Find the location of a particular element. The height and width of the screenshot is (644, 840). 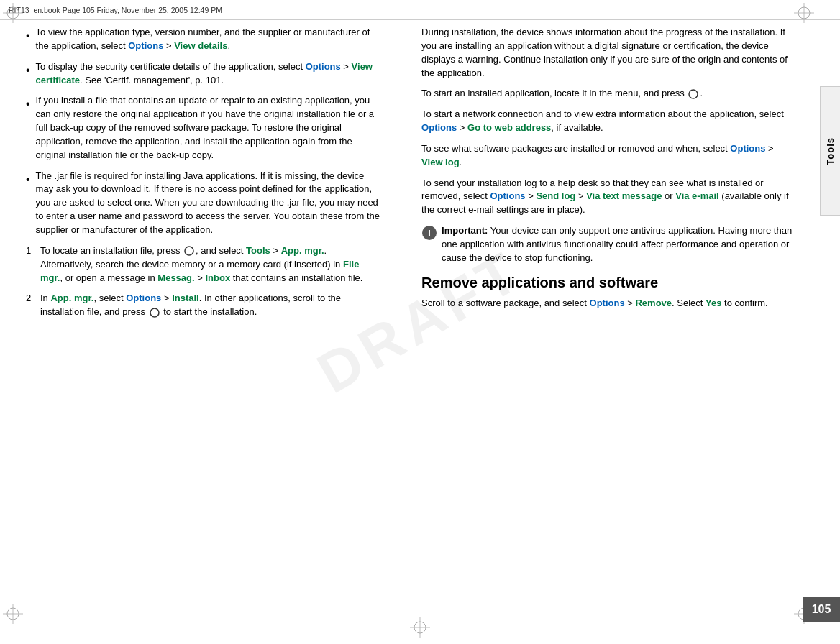

header-text: RIT13_en.book Page 105 Friday, November … is located at coordinates (115, 10).